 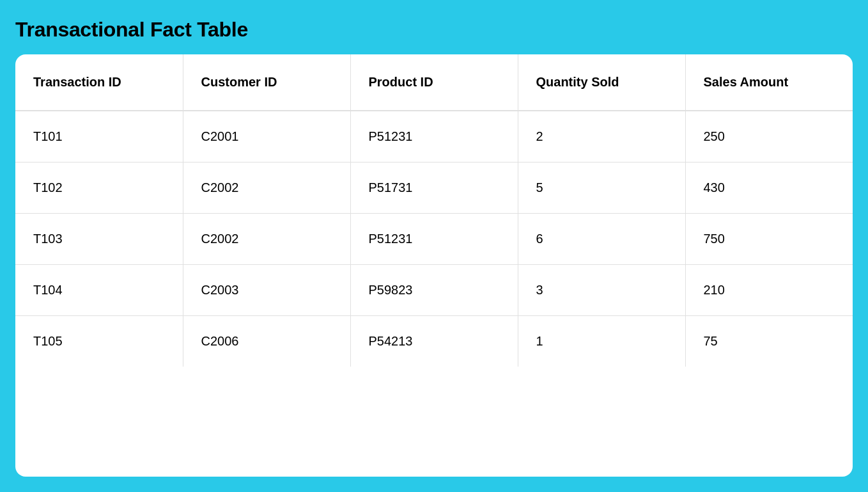 What do you see at coordinates (99, 239) in the screenshot?
I see `cell-transaction_id: T103` at bounding box center [99, 239].